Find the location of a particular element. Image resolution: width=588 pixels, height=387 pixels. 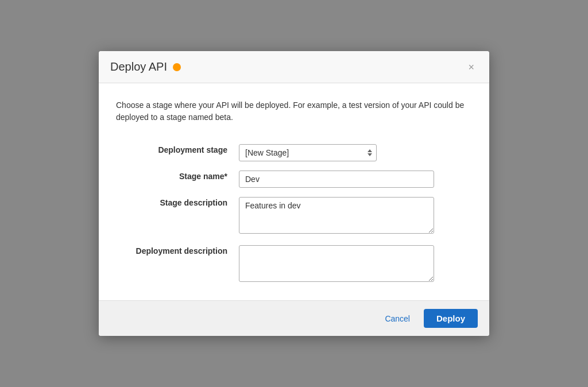

stage-description-textarea: Features in dev is located at coordinates (336, 215).